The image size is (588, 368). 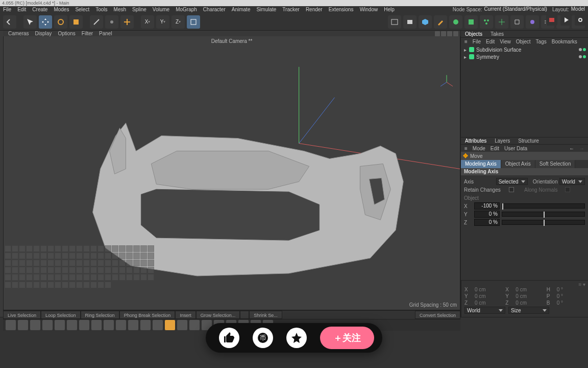 What do you see at coordinates (516, 148) in the screenshot?
I see `attr-userdata: User Data` at bounding box center [516, 148].